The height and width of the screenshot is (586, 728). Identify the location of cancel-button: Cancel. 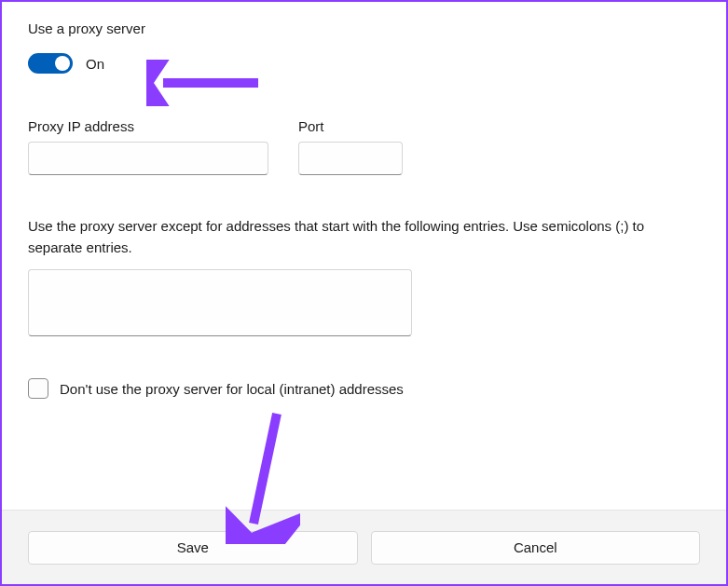
(536, 548).